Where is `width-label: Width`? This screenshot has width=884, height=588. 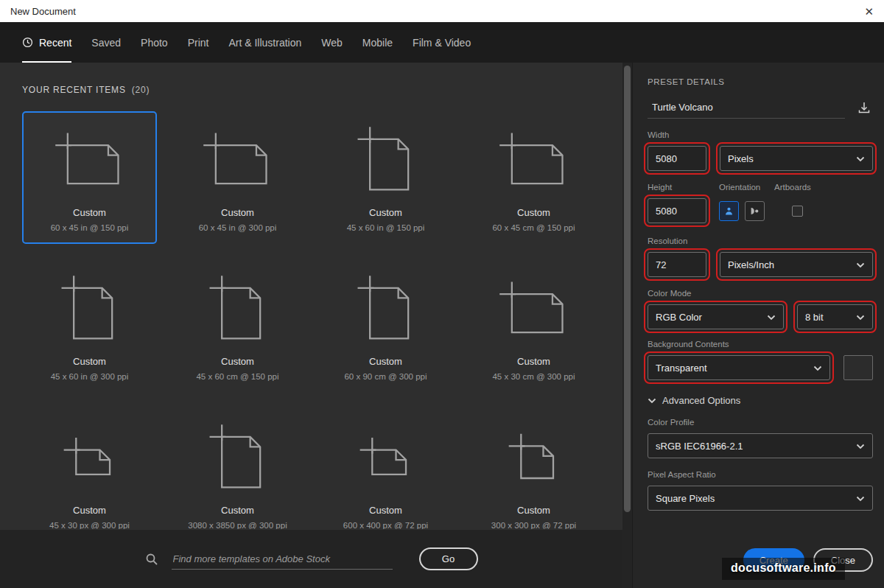
width-label: Width is located at coordinates (760, 135).